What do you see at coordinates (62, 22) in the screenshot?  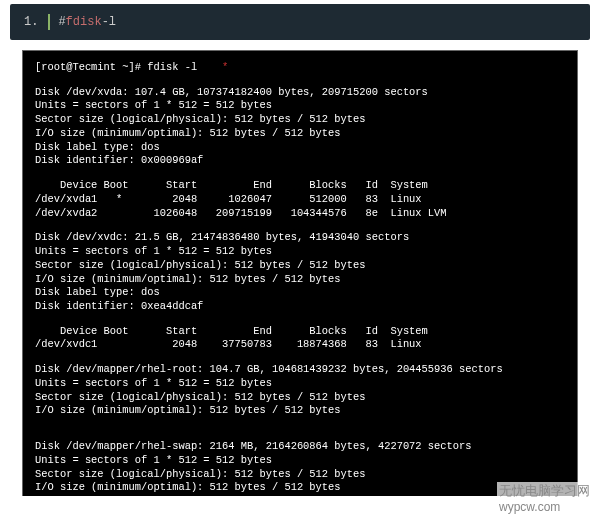 I see `code-hash: #` at bounding box center [62, 22].